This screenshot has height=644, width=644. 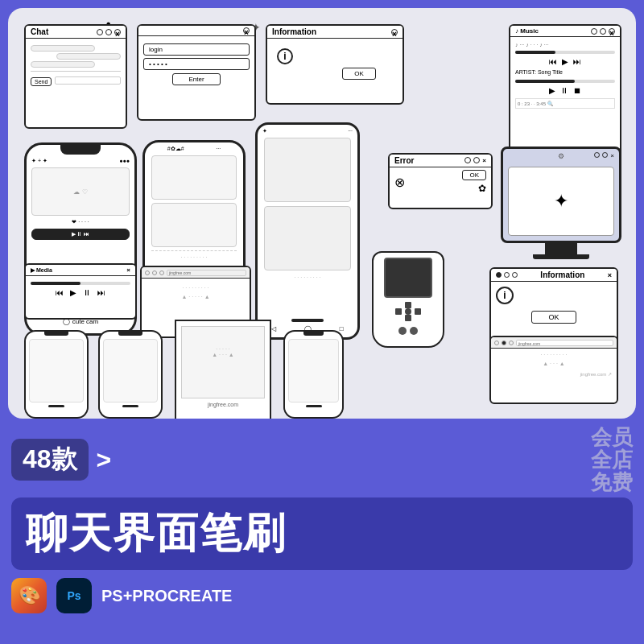 What do you see at coordinates (56, 375) in the screenshot?
I see `sp1-body` at bounding box center [56, 375].